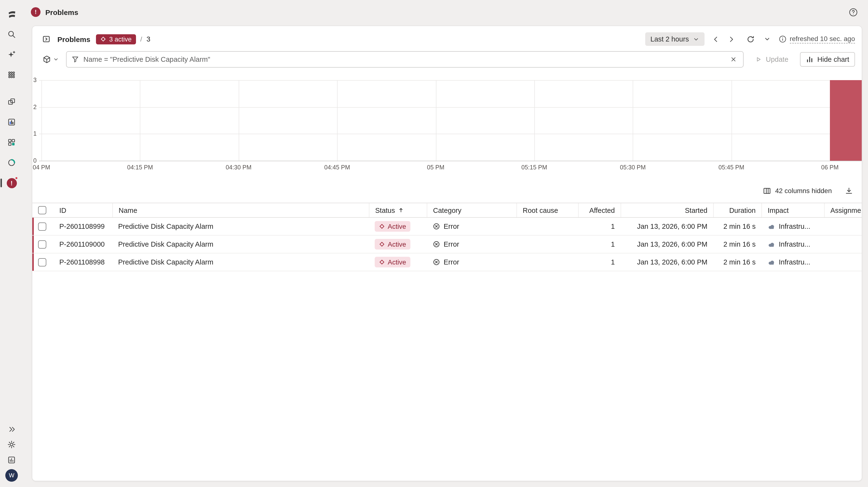  Describe the element at coordinates (798, 191) in the screenshot. I see `columns-hidden-button: 42 columns hidden` at that location.